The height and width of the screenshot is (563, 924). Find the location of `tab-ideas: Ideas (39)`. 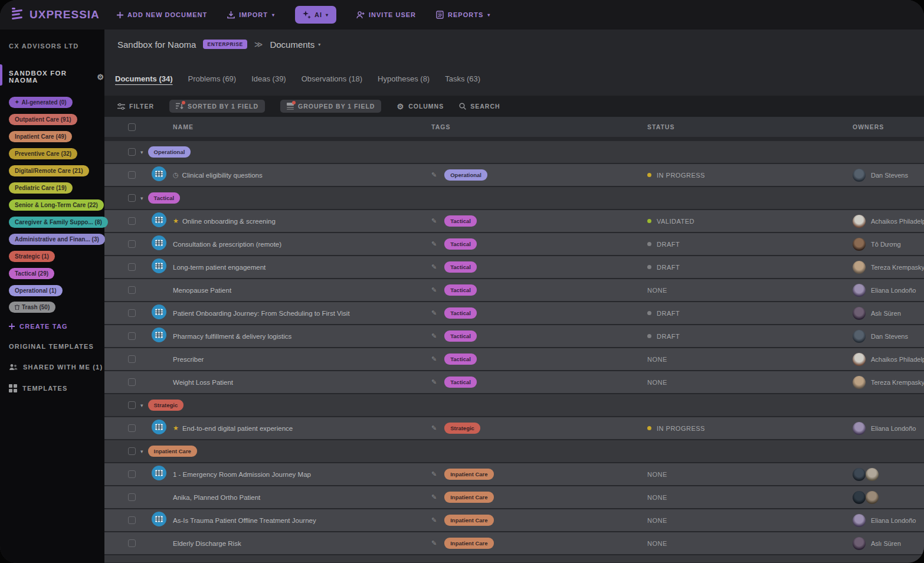

tab-ideas: Ideas (39) is located at coordinates (269, 80).